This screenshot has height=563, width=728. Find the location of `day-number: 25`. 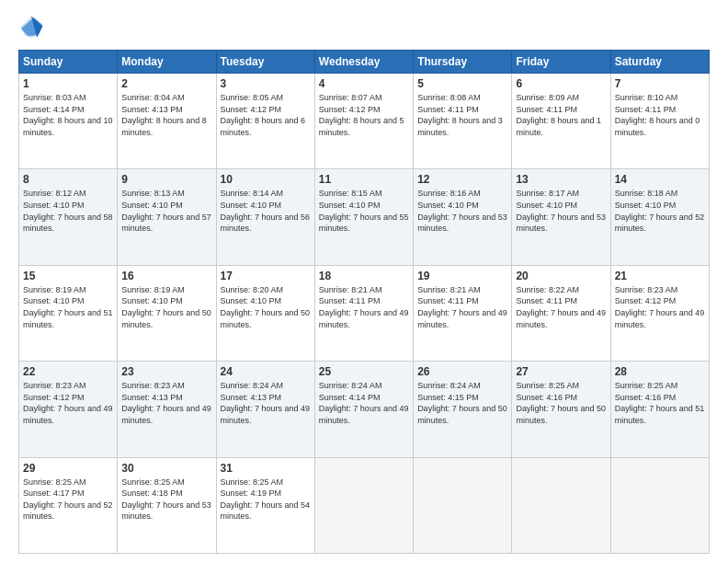

day-number: 25 is located at coordinates (364, 372).